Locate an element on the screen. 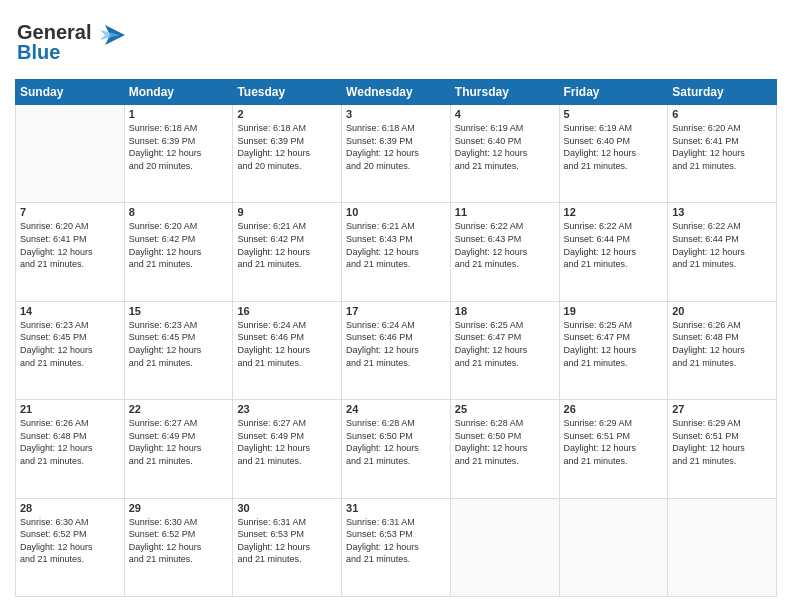 The width and height of the screenshot is (792, 612). cell-info: Sunrise: 6:20 AM Sunset: 6:42 PM Dayligh… is located at coordinates (179, 245).